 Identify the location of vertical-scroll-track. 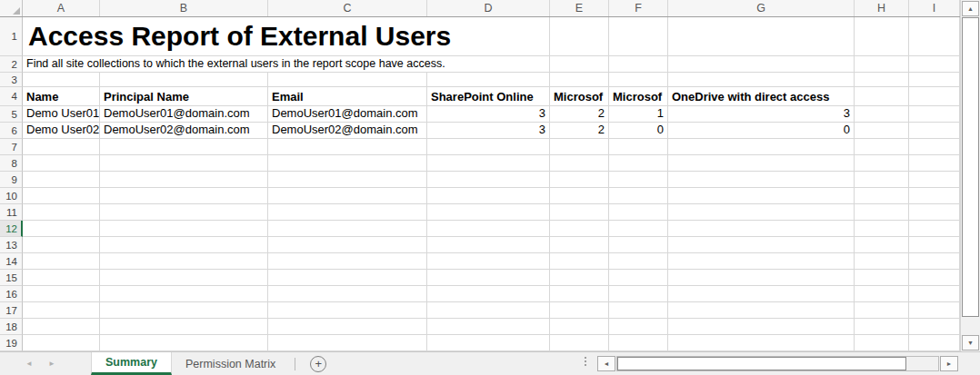
(971, 176).